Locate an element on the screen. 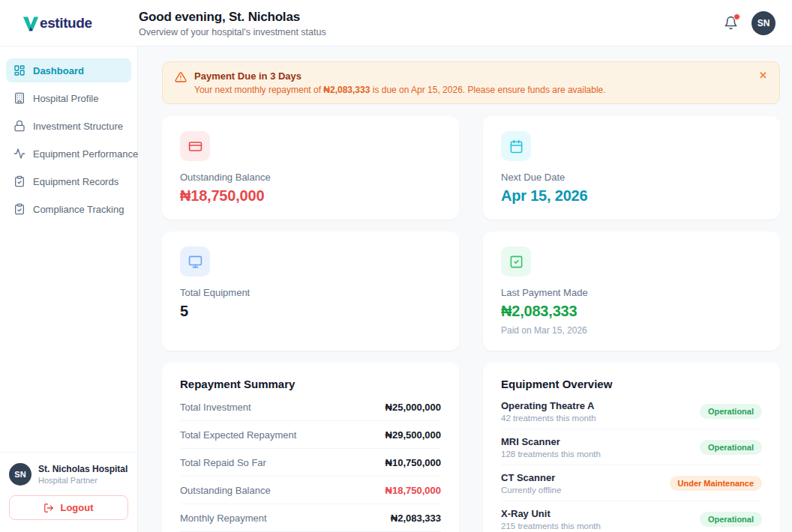  summary-row: Outstanding Balance ₦18,750,000 is located at coordinates (310, 490).